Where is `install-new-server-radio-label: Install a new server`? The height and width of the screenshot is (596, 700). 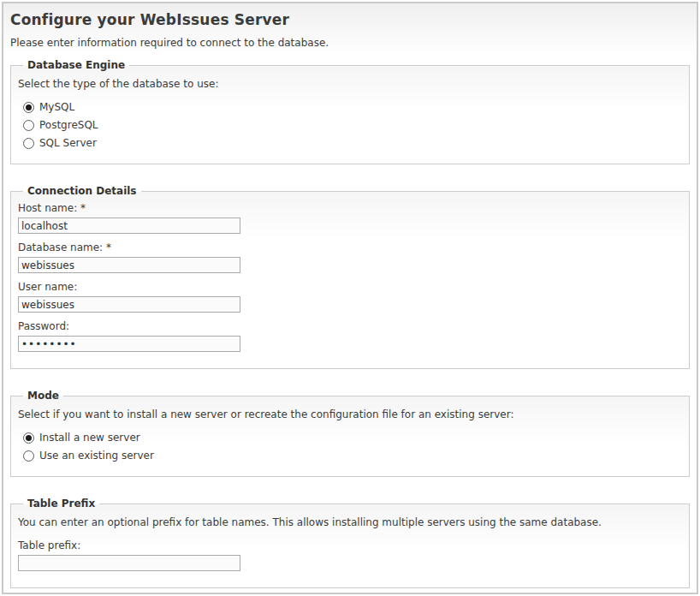 install-new-server-radio-label: Install a new server is located at coordinates (90, 438).